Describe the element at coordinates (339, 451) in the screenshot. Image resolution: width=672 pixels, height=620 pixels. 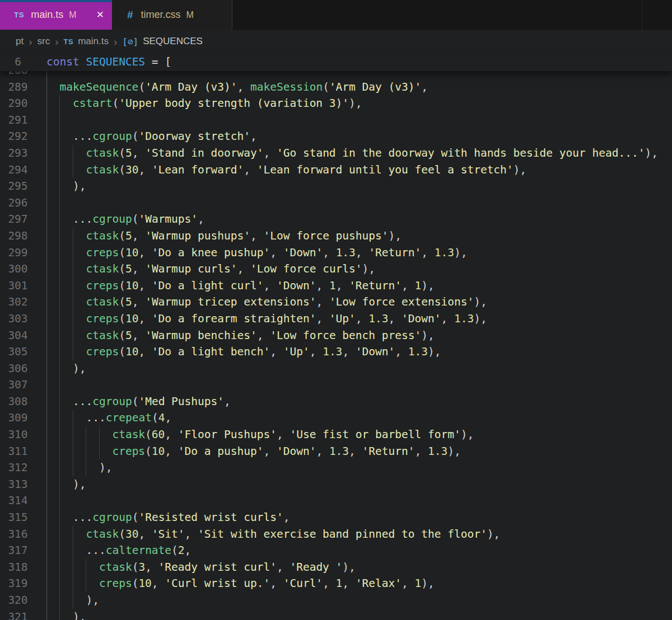
I see `token-num: 1.3` at that location.